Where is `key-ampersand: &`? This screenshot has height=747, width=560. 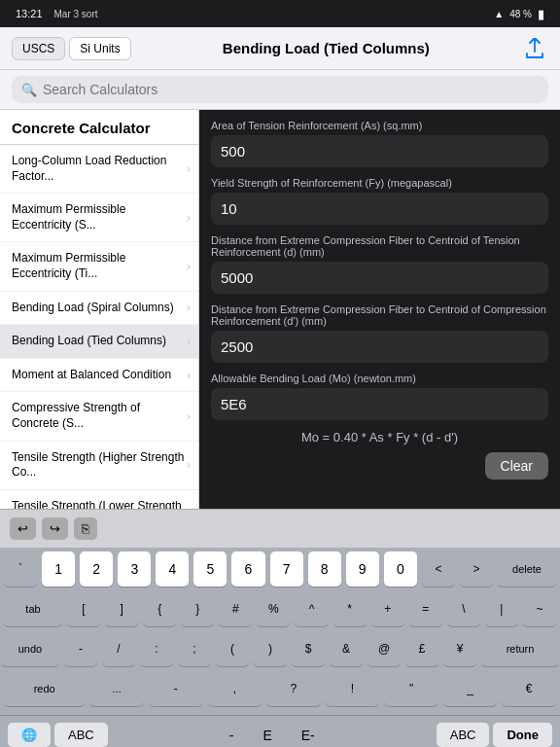 key-ampersand: & is located at coordinates (346, 649).